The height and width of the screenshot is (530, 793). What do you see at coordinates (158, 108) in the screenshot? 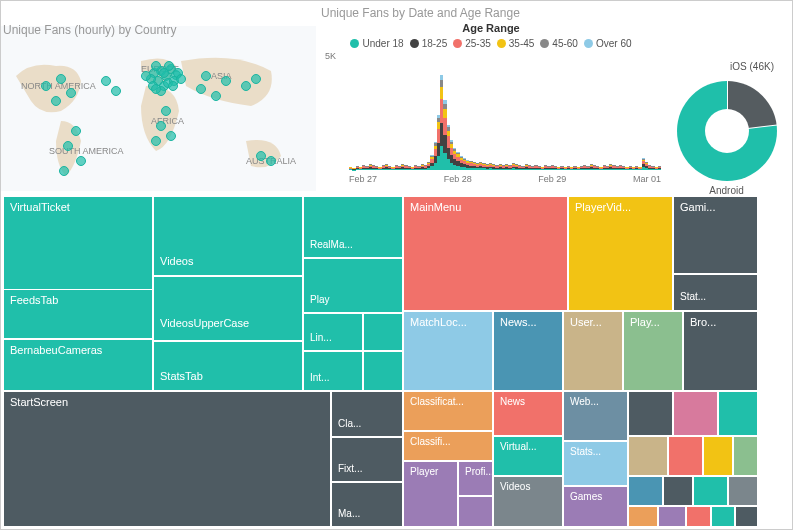
I see `map-area: NORTH AMERICA SOUTH AMERICA EUROPE ASIA …` at bounding box center [158, 108].